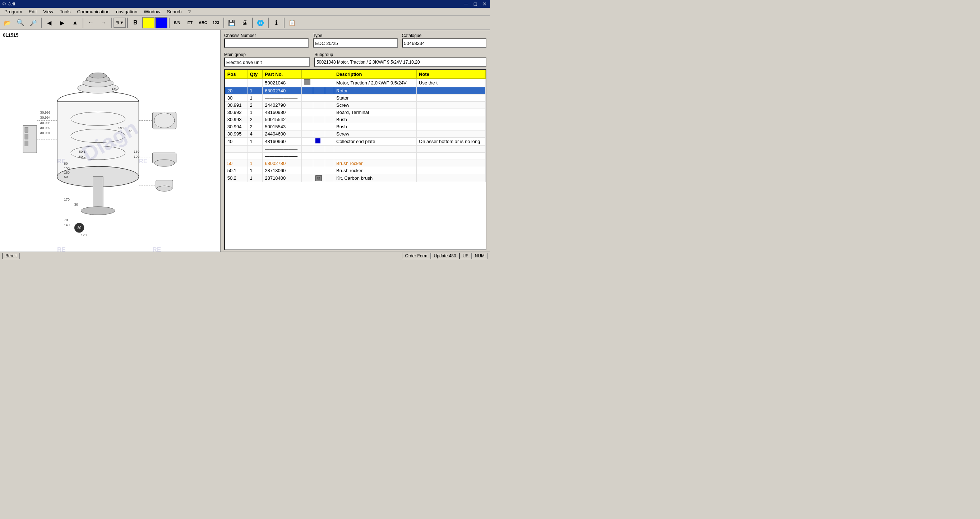  I want to click on subgroup-input: 50021048 Motor, Traction / 2,0KW/F 9,5/2…, so click(400, 62).